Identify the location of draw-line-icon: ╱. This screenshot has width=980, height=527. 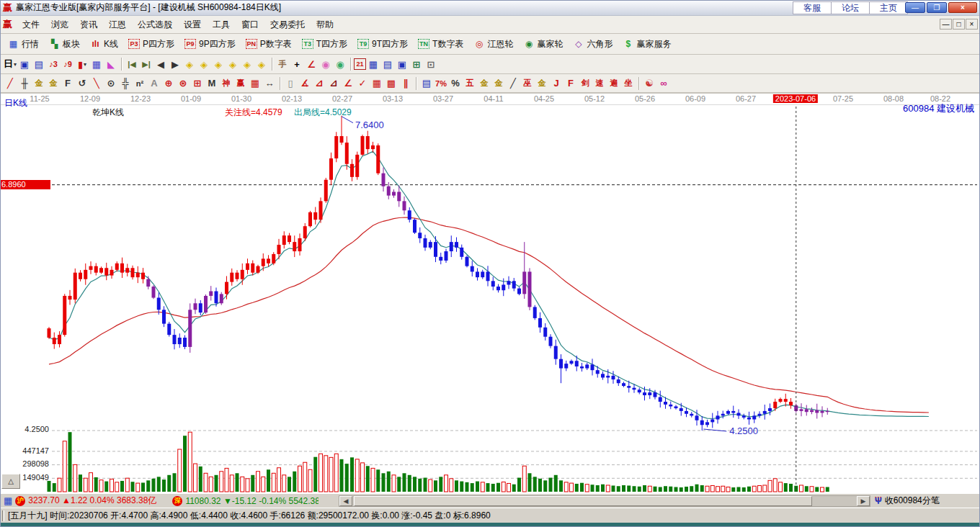
(10, 84).